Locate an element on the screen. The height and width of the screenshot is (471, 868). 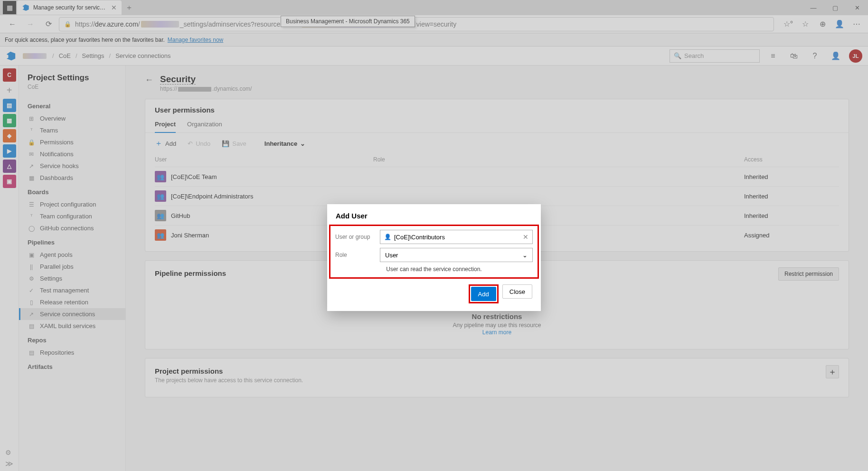
clear-input-button: ✕ is located at coordinates (526, 237).